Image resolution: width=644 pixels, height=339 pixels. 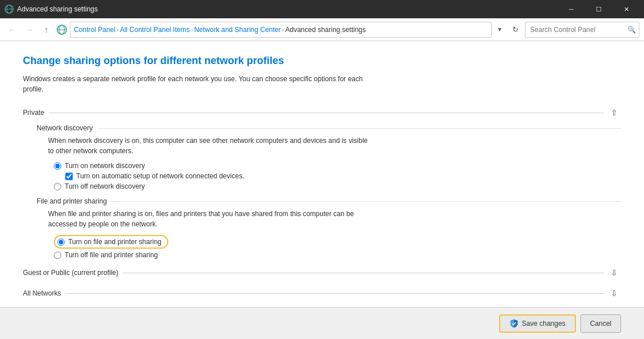 What do you see at coordinates (57, 166) in the screenshot?
I see `nd-on-radio` at bounding box center [57, 166].